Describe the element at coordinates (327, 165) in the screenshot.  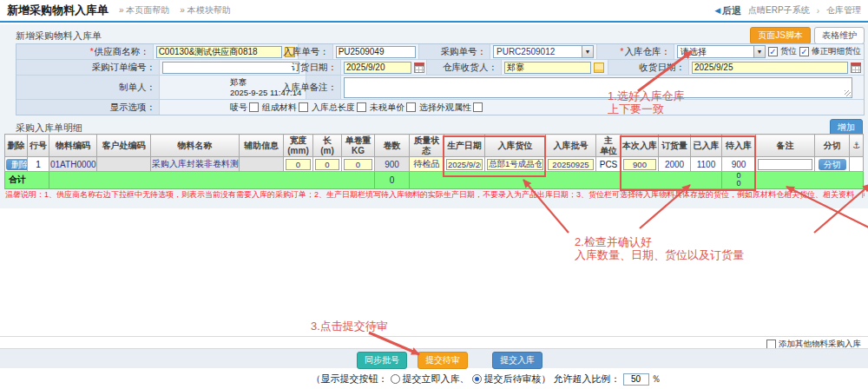
I see `length-input` at that location.